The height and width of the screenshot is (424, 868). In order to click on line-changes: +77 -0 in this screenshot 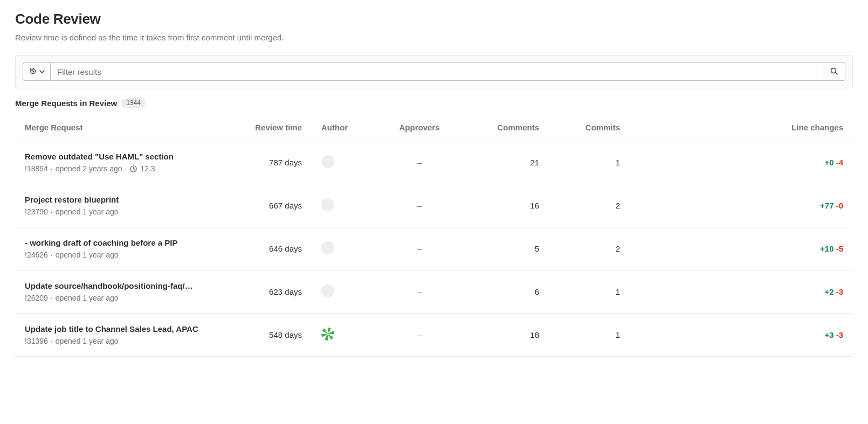, I will do `click(741, 206)`.